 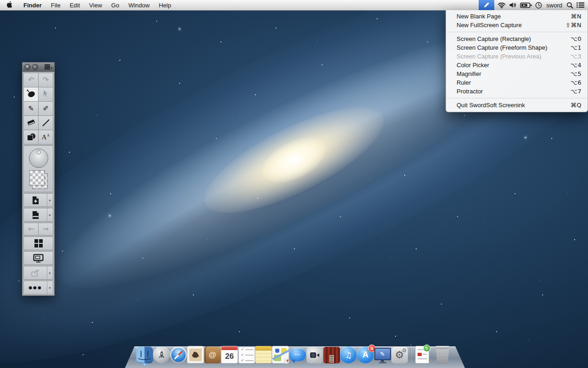 What do you see at coordinates (39, 67) in the screenshot?
I see `palette-titlebar: ✕ – ▾` at bounding box center [39, 67].